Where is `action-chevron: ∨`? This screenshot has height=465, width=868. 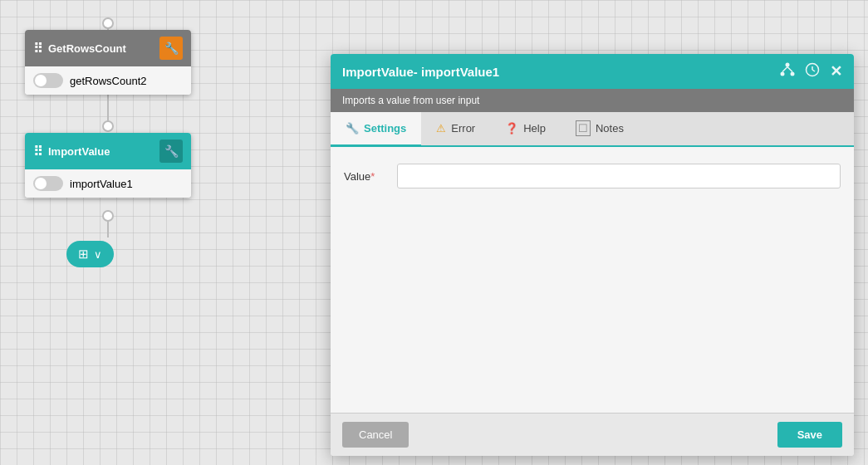
action-chevron: ∨ is located at coordinates (98, 254).